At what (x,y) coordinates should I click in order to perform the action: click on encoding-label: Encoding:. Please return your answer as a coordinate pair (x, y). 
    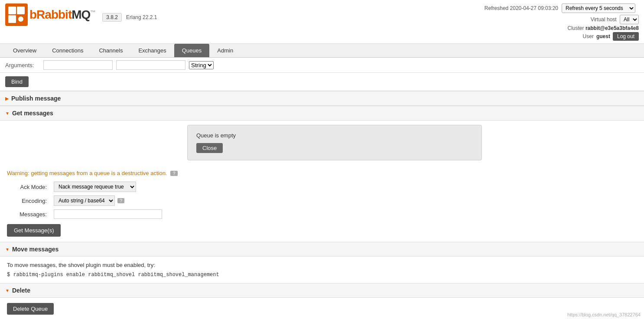
    Looking at the image, I should click on (29, 201).